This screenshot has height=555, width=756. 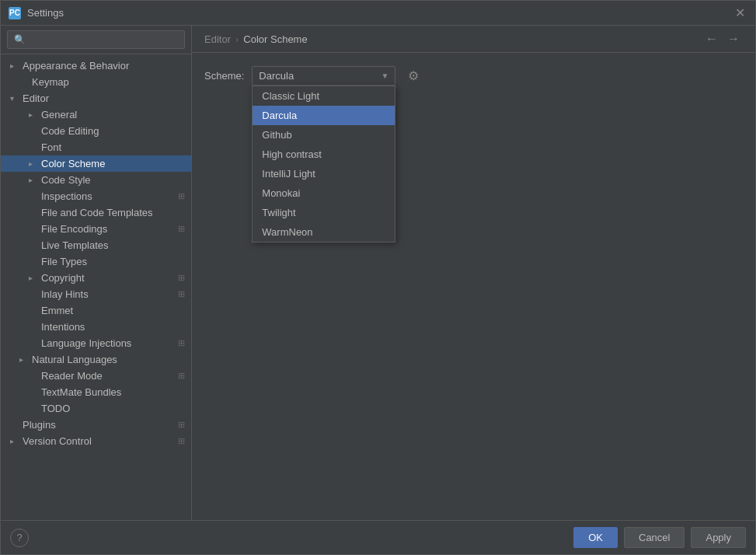 What do you see at coordinates (96, 409) in the screenshot?
I see `sidebar-item-todo: TODO` at bounding box center [96, 409].